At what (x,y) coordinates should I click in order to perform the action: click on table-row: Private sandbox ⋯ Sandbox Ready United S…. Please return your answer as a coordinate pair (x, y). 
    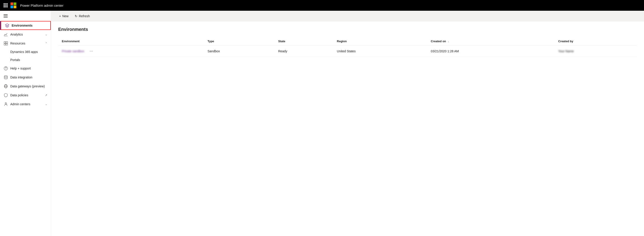
    Looking at the image, I should click on (348, 51).